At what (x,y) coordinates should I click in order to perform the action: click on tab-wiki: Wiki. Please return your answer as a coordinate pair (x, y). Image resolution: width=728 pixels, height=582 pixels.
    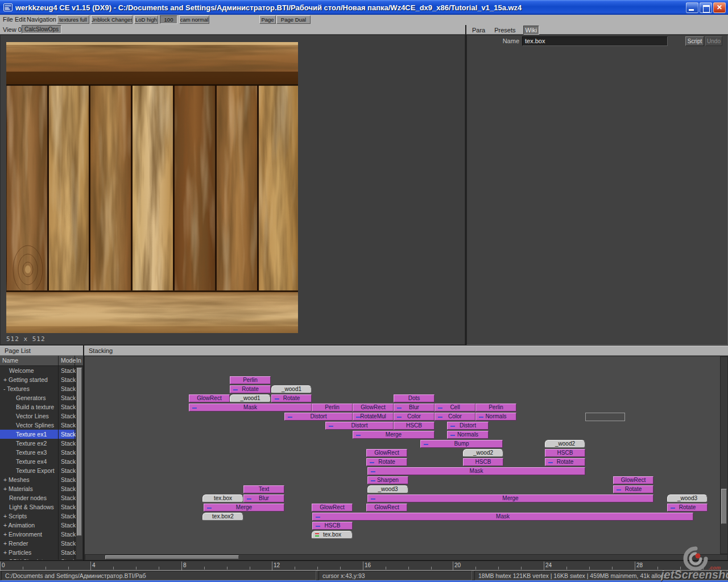
    Looking at the image, I should click on (531, 30).